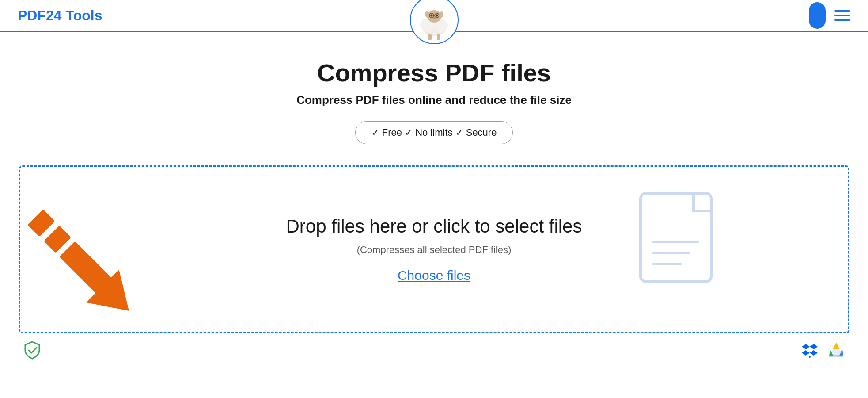  I want to click on dropbox-icon, so click(810, 350).